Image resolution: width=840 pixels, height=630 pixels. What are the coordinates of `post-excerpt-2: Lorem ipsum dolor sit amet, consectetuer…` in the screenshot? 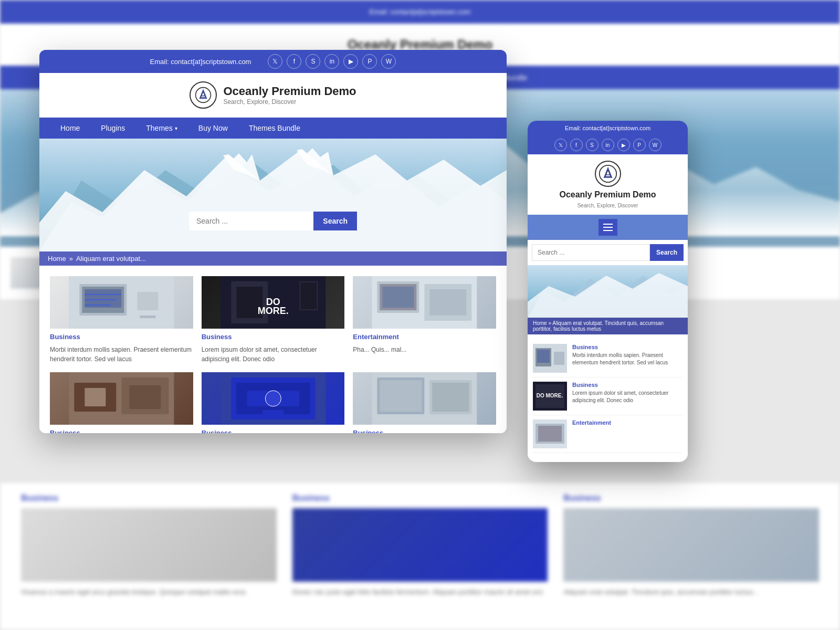 It's located at (273, 354).